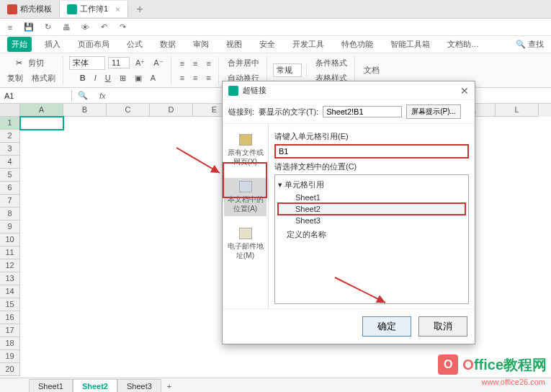  Describe the element at coordinates (372, 239) in the screenshot. I see `location-tree: ▾ 单元格引用 Sheet1 Sheet2 Sheet3 定义的名称` at that location.